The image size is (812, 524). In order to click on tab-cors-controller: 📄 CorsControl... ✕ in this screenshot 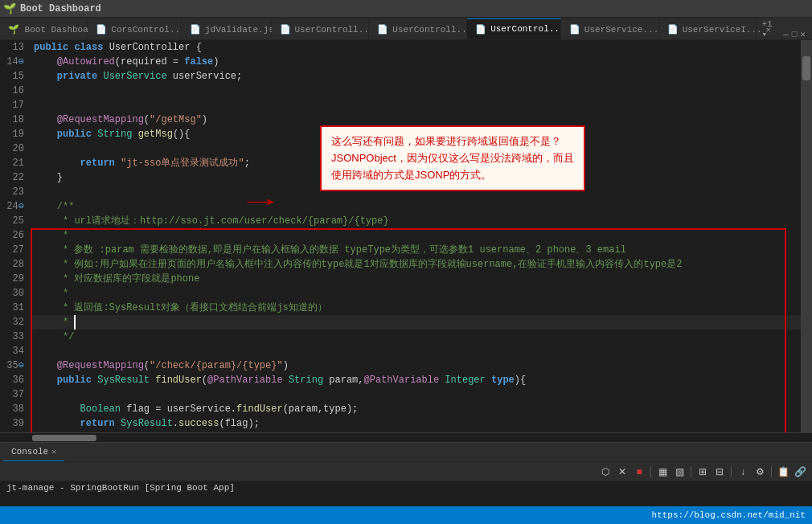, I will do `click(135, 29)`.